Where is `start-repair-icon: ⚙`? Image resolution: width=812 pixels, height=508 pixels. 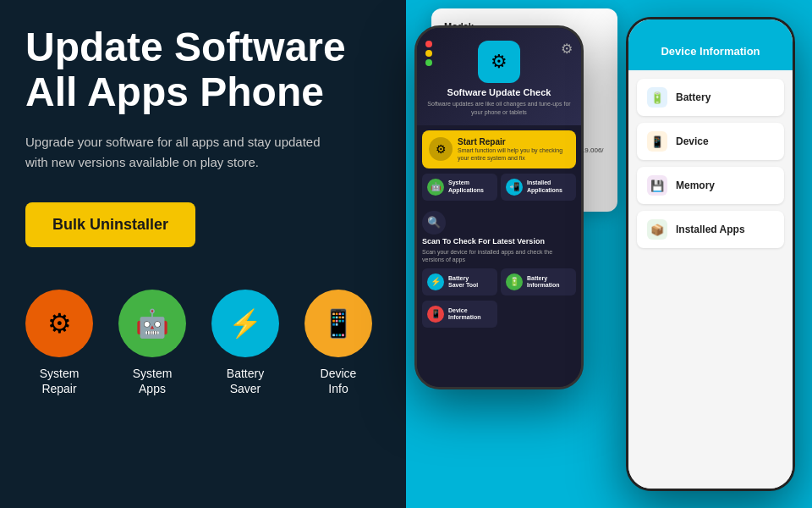
start-repair-icon: ⚙ is located at coordinates (441, 149).